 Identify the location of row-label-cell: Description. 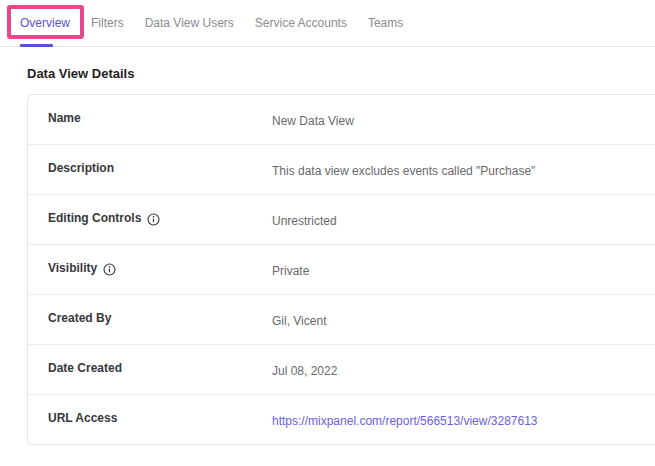
(160, 168).